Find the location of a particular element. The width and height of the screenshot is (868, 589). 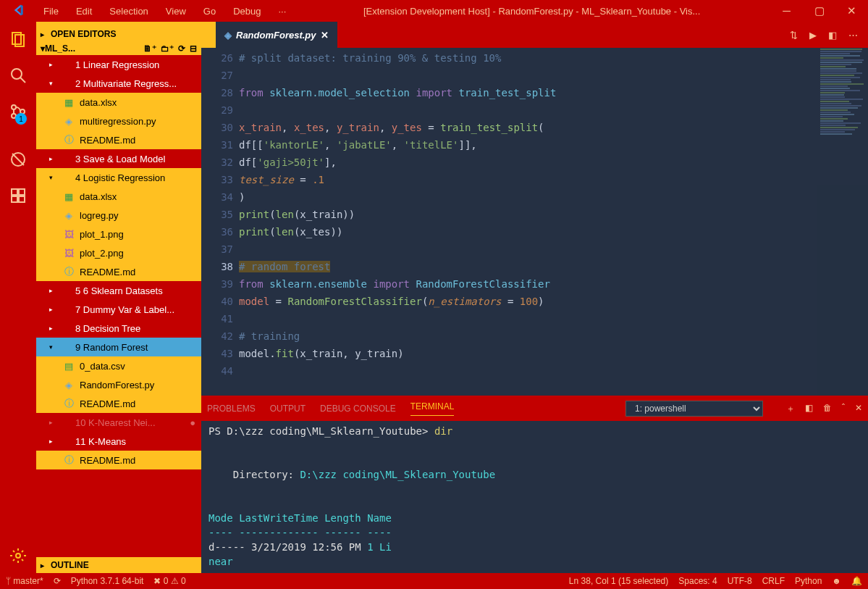

collapse-icon: ⊟ is located at coordinates (193, 49).